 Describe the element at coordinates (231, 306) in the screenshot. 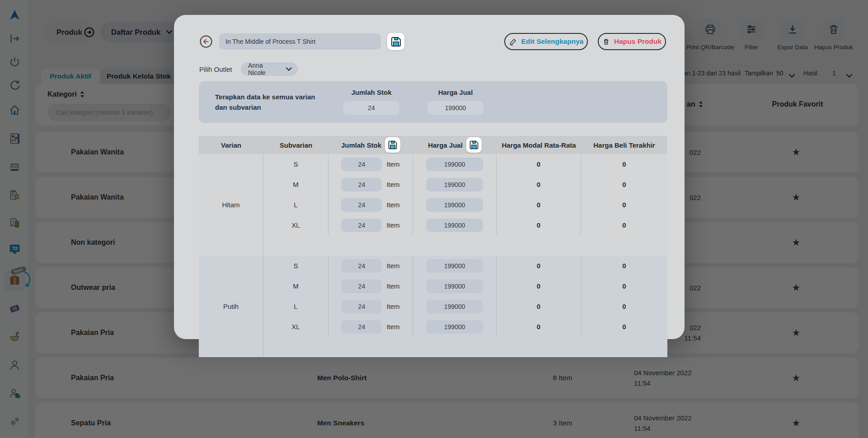

I see `varian-name: Putih` at that location.